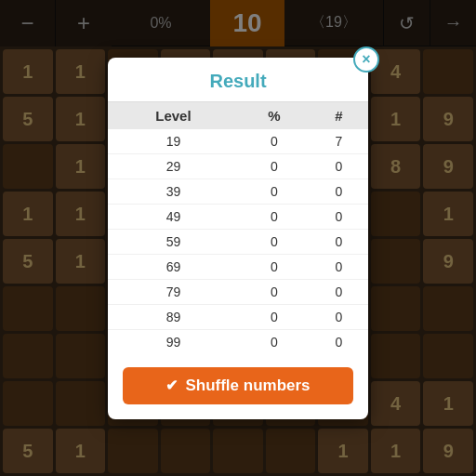  Describe the element at coordinates (238, 141) in the screenshot. I see `table-row: 1907` at that location.